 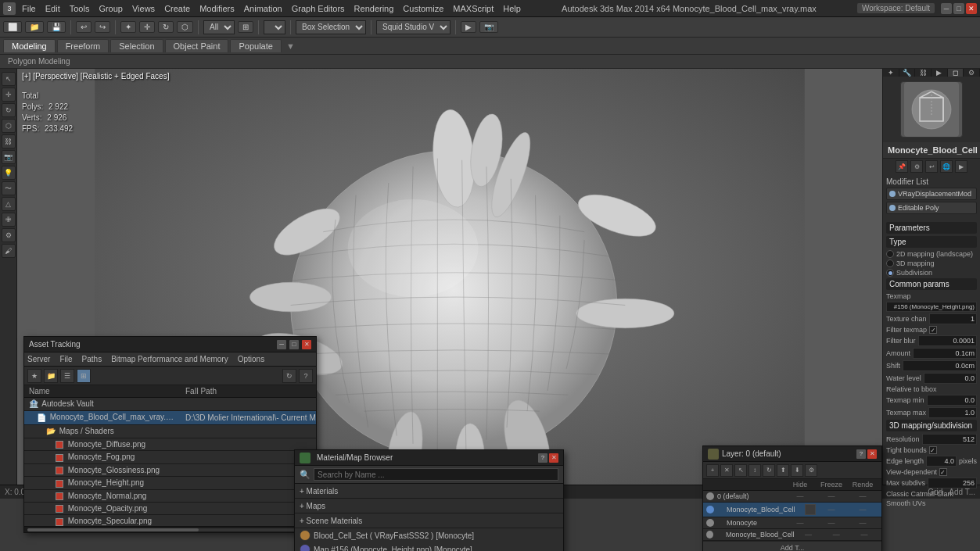 I want to click on save-btn: 💾, so click(x=56, y=27).